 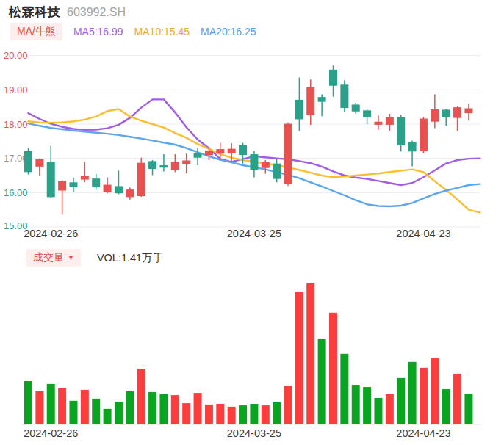 What do you see at coordinates (71, 258) in the screenshot?
I see `chevron-down-icon: ▼` at bounding box center [71, 258].